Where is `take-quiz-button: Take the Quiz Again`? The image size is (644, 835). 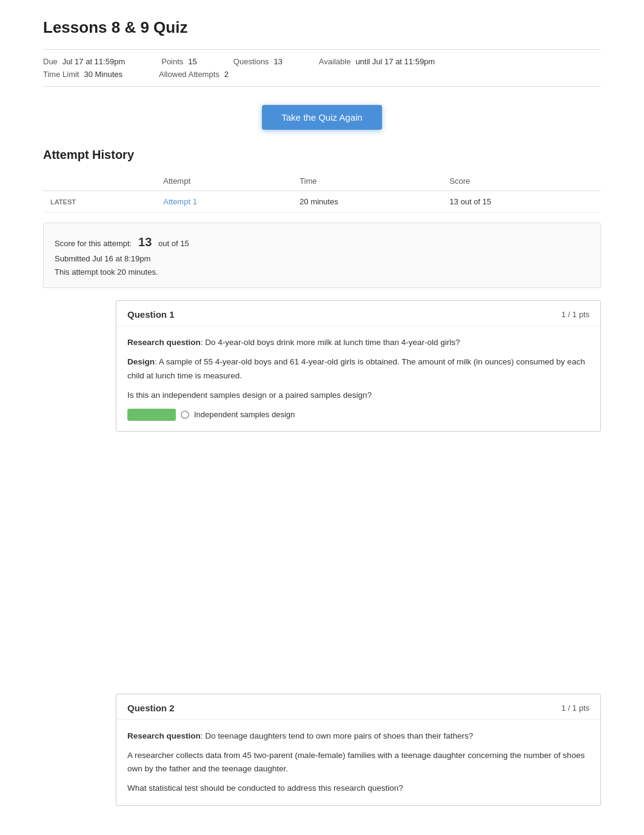
take-quiz-button: Take the Quiz Again is located at coordinates (321, 118).